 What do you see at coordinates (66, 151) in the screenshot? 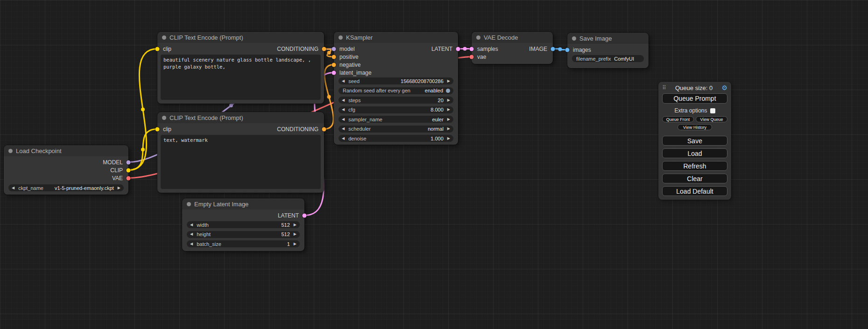
I see `node-titlebar: Load Checkpoint` at bounding box center [66, 151].